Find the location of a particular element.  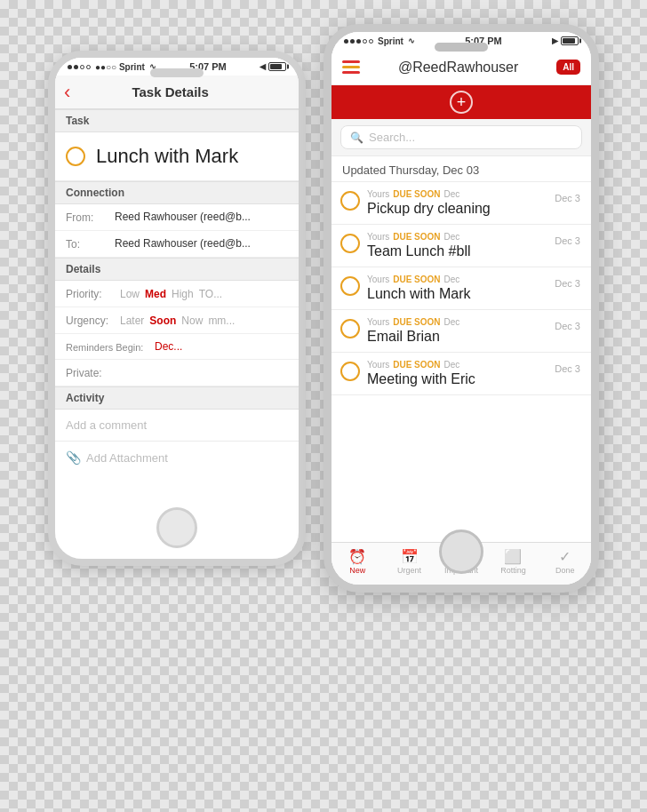

task-item: Yours DUE SOON Dec Lunch with Mark Dec 3 is located at coordinates (461, 289).